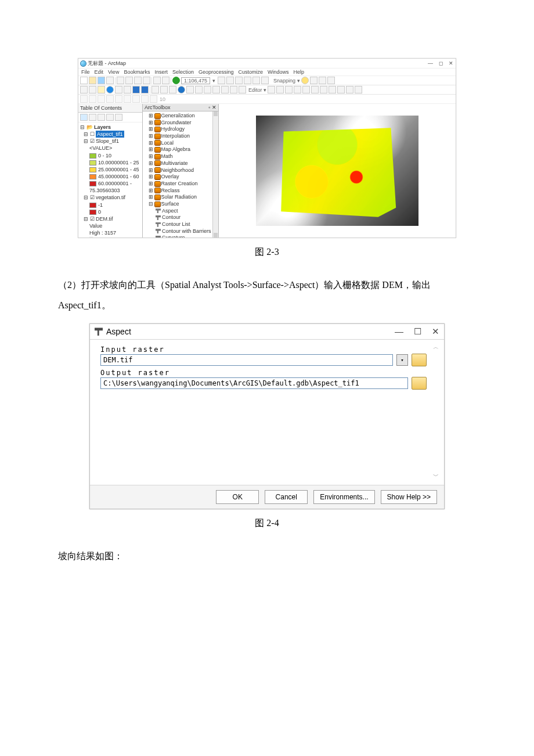 This screenshot has width=534, height=756. I want to click on menu-edit: Edit, so click(99, 72).